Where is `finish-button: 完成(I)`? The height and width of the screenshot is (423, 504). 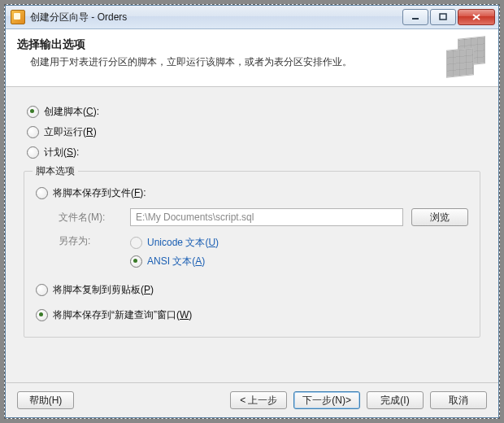 finish-button: 完成(I) is located at coordinates (395, 400).